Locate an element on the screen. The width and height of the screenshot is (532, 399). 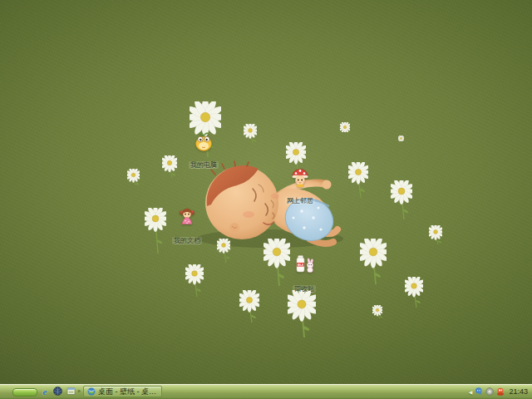
quicklaunch-internet-explorer-icon: e is located at coordinates (45, 392).